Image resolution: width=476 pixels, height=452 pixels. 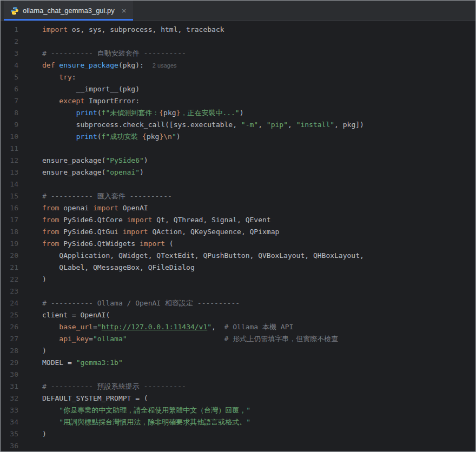 I want to click on line-number: 23, so click(x=10, y=291).